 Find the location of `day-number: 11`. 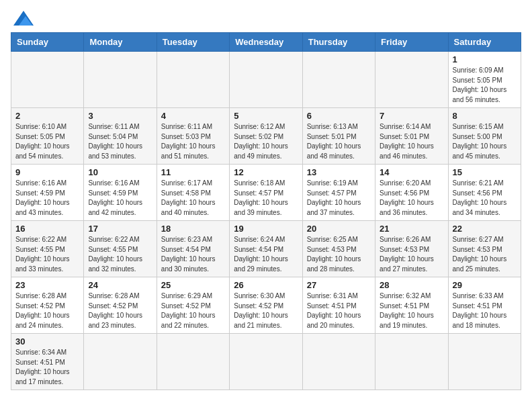

day-number: 11 is located at coordinates (193, 172).